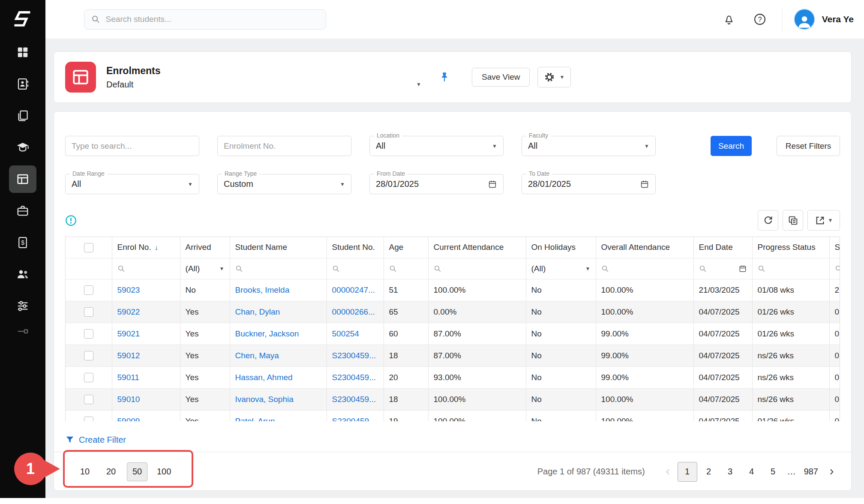  What do you see at coordinates (137, 472) in the screenshot?
I see `page-size-50: 50` at bounding box center [137, 472].